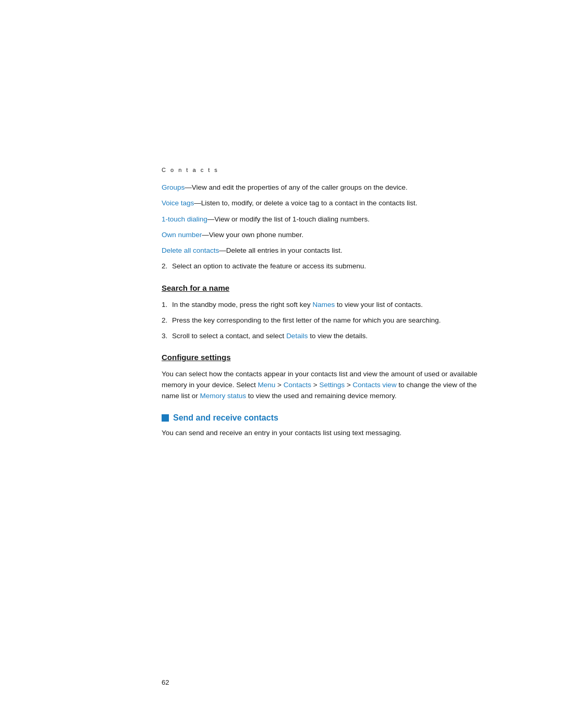 This screenshot has height=728, width=563. Describe the element at coordinates (297, 336) in the screenshot. I see `details-link: Details` at that location.